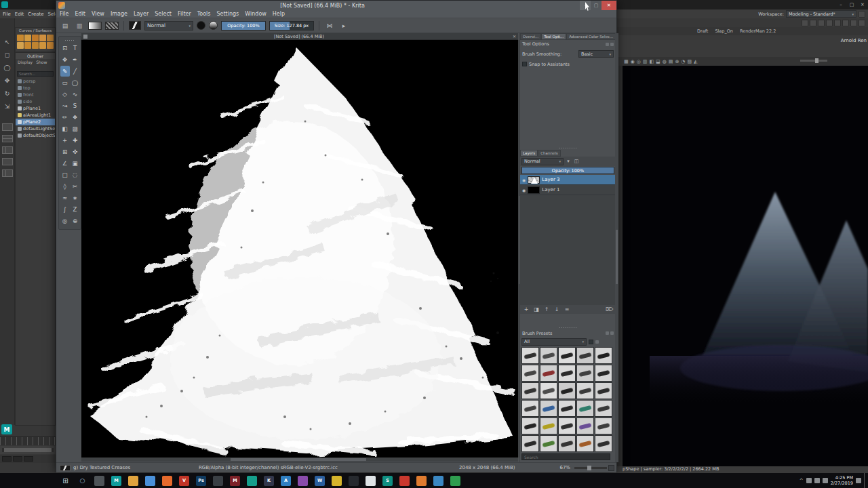  I want to click on viewport-toolbar-icon: ◉, so click(633, 62).